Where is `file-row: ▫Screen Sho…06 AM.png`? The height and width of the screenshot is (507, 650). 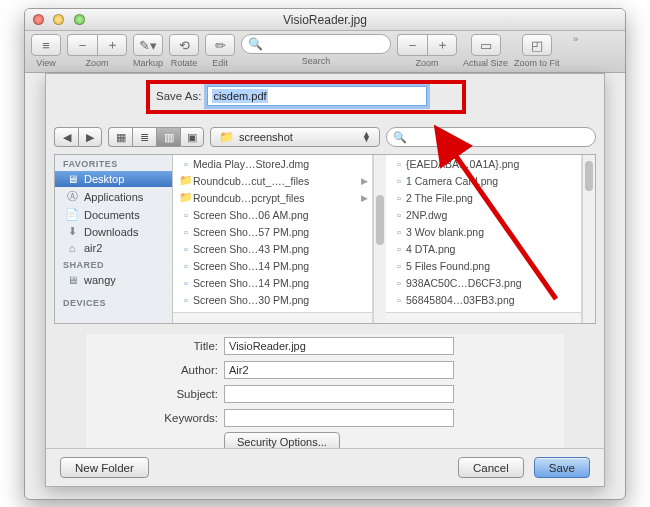
file-row: ▫Screen Sho…06 AM.png is located at coordinates (272, 214).